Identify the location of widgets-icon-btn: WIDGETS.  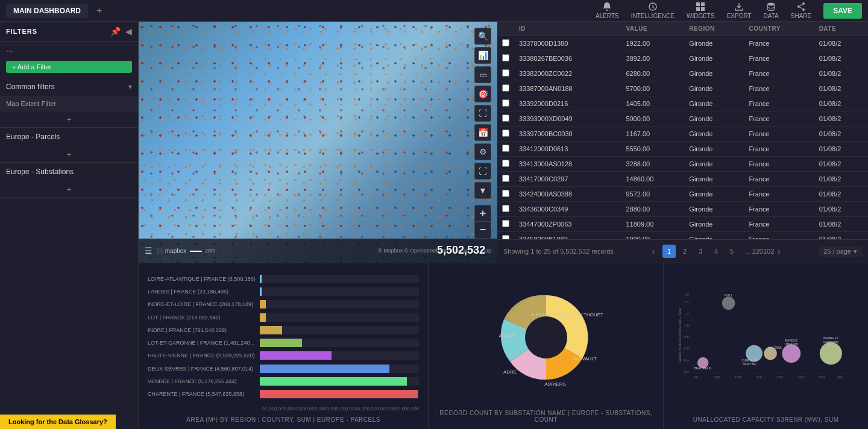
(700, 11).